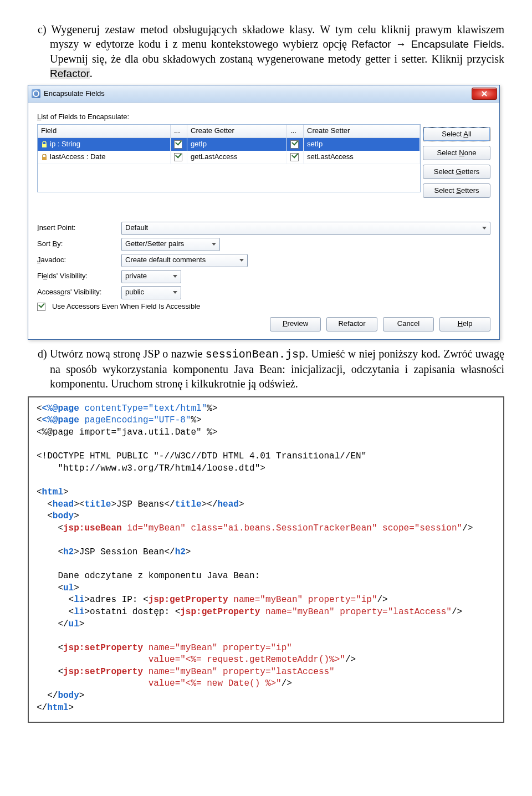  Describe the element at coordinates (229, 157) in the screenshot. I see `table-row: lastAccess : Date getLastAccess setLastA…` at that location.